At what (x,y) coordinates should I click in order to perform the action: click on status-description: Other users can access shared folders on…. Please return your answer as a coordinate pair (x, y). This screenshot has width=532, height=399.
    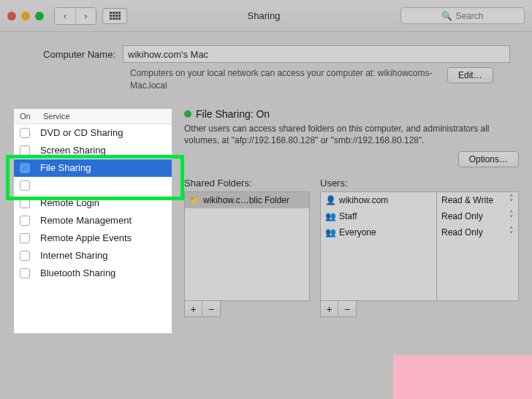
    Looking at the image, I should click on (352, 135).